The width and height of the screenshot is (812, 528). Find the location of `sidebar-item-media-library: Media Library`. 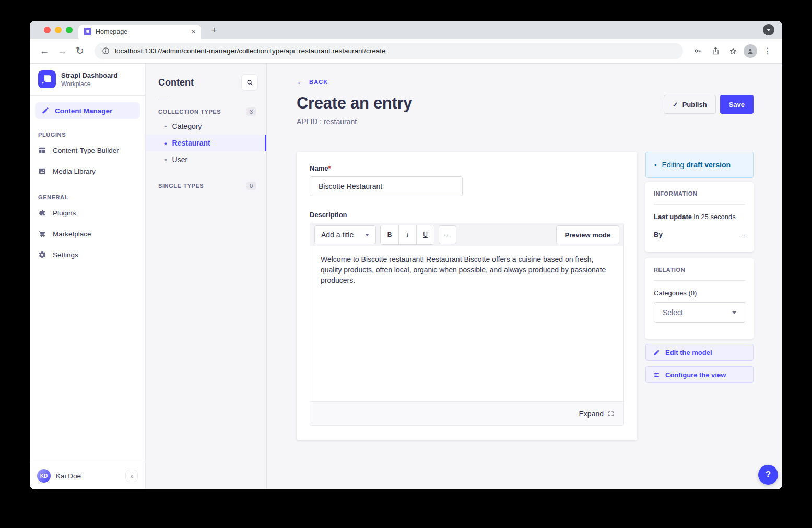

sidebar-item-media-library: Media Library is located at coordinates (88, 171).